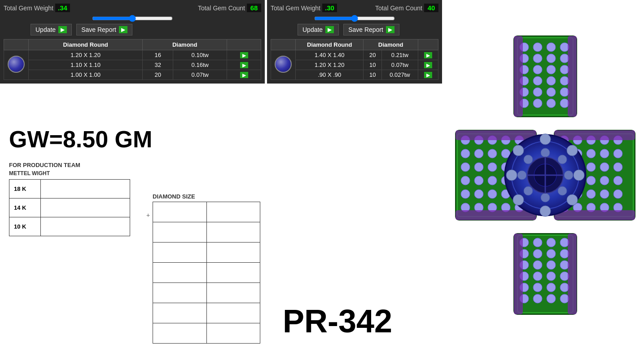  Describe the element at coordinates (132, 18) in the screenshot. I see `left-slider` at that location.